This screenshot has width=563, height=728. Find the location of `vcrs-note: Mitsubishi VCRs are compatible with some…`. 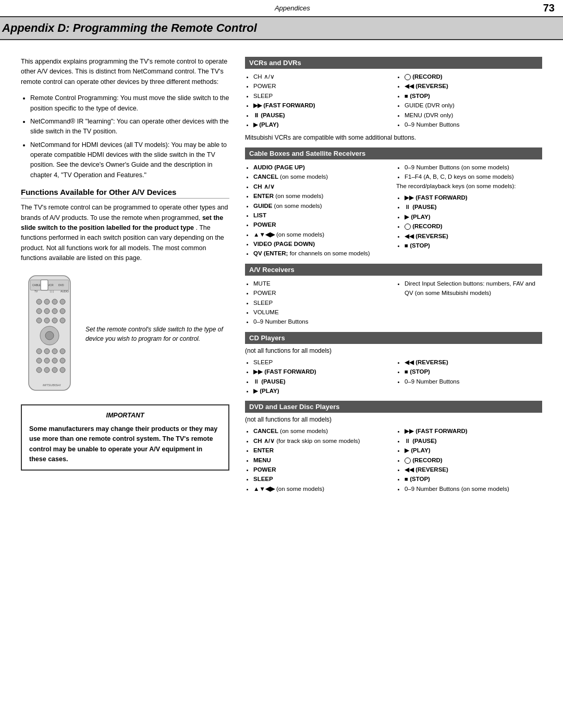

vcrs-note: Mitsubishi VCRs are compatible with some… is located at coordinates (394, 138).